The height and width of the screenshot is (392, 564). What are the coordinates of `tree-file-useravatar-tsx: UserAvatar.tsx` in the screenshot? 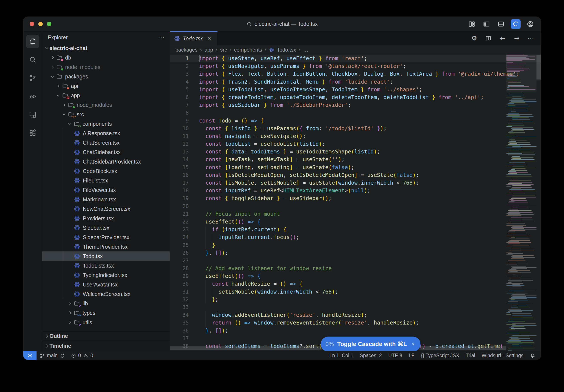 It's located at (106, 284).